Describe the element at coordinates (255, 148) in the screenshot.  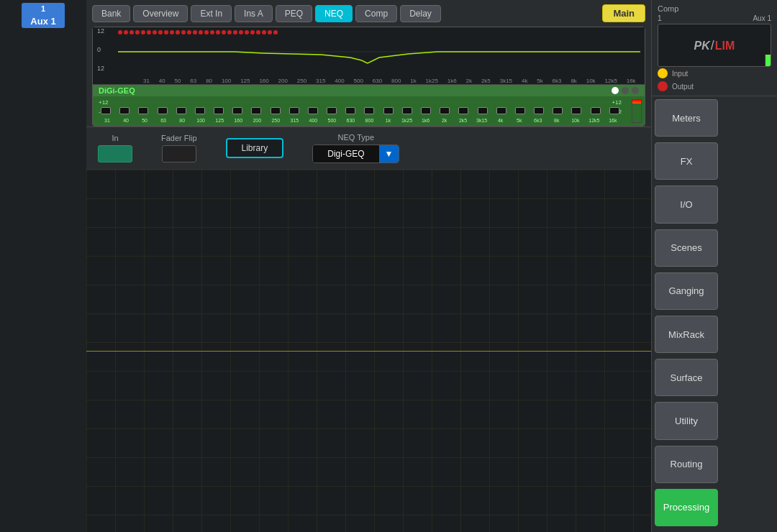
I see `library-button: Library` at that location.